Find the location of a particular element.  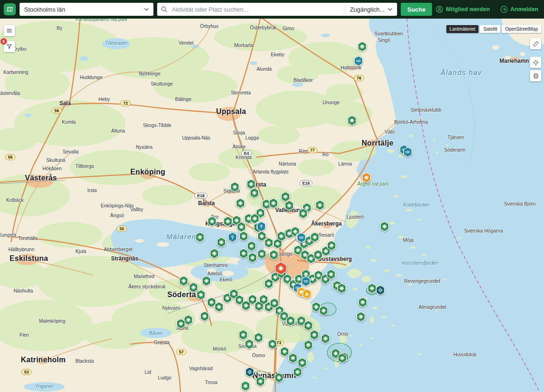

left-controls: 5 is located at coordinates (9, 39).